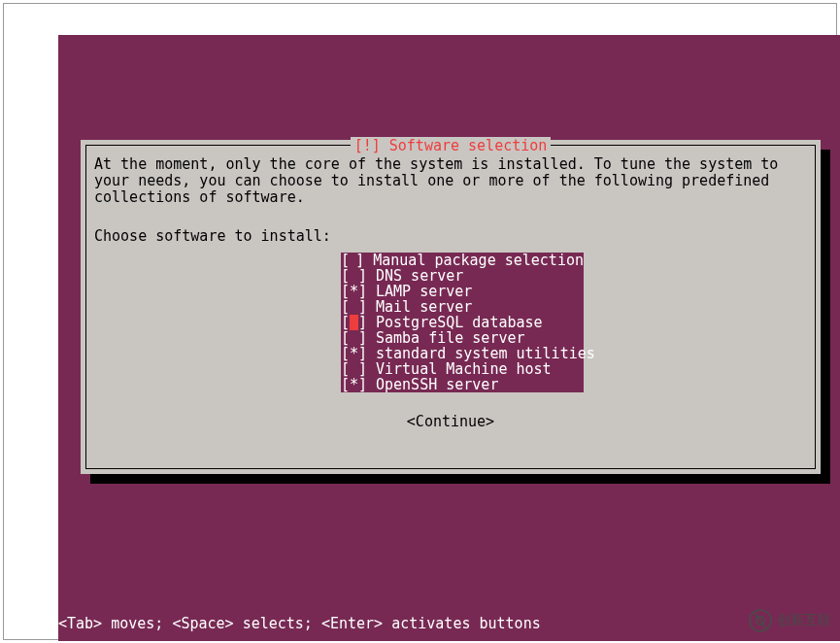  I want to click on software-item-label: DNS server, so click(420, 276).